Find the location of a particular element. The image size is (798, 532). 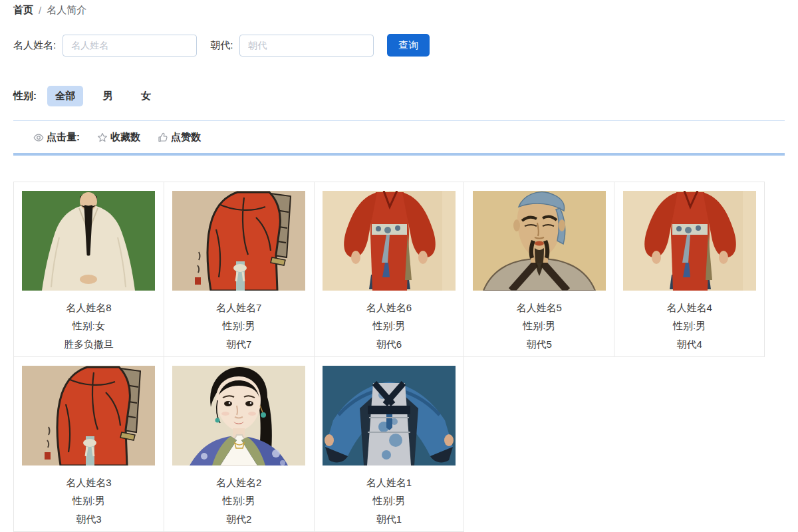

celebrity-dynasty: 朝代2 is located at coordinates (239, 519).